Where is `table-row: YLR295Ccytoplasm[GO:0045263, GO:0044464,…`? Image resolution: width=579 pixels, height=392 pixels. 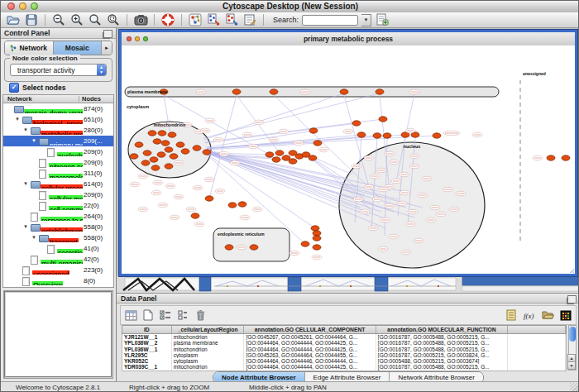
table-row: YLR295Ccytoplasm[GO:0045263, GO:0044464,… is located at coordinates (344, 356).